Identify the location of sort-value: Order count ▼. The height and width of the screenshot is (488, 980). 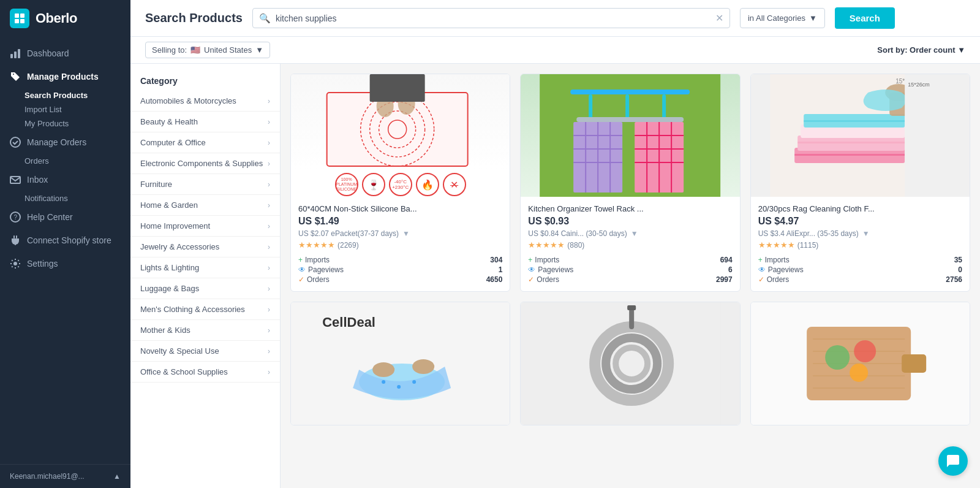
(937, 50).